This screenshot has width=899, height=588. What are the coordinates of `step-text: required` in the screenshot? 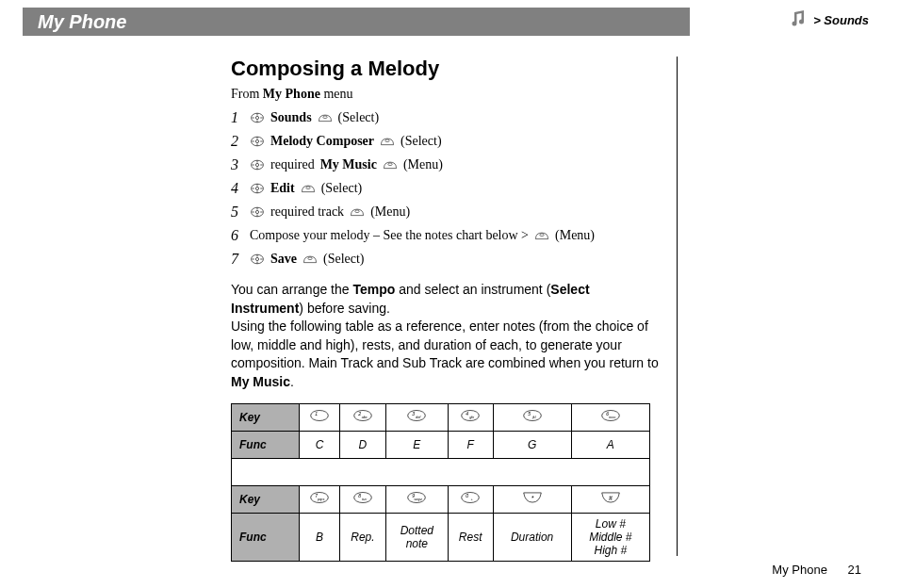 It's located at (292, 165).